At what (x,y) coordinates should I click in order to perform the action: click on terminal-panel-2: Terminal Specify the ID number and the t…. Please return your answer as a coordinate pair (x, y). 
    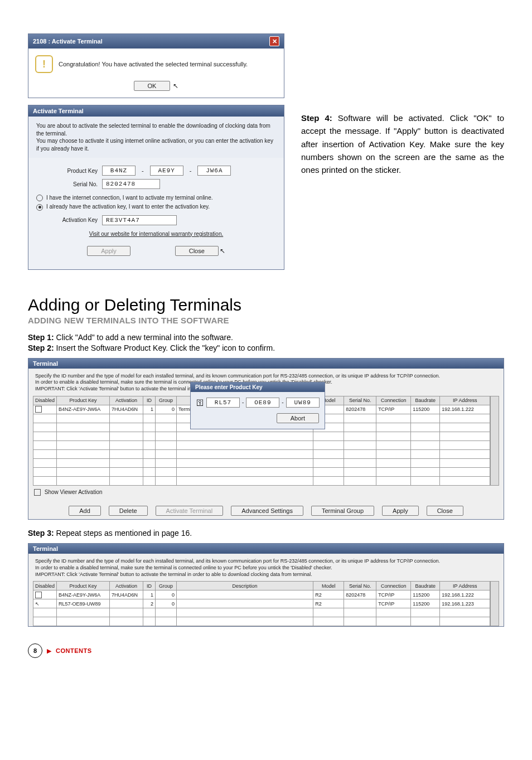
    Looking at the image, I should click on (266, 585).